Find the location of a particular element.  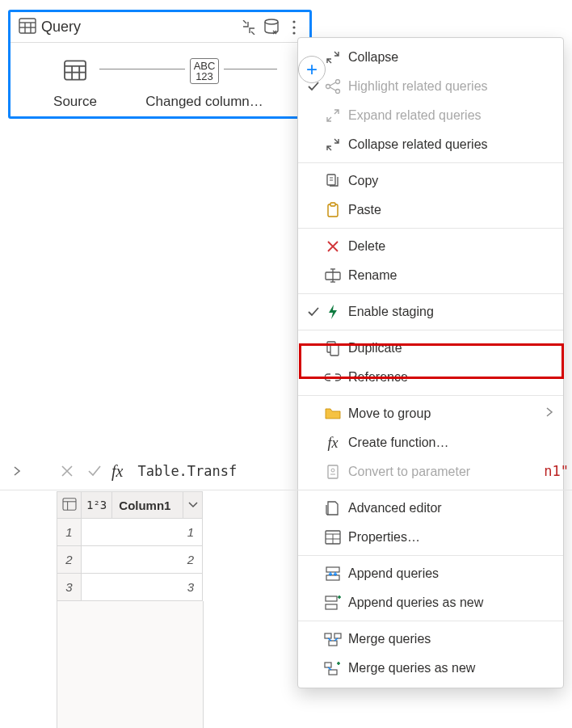

query-card-header: Query is located at coordinates (160, 27).